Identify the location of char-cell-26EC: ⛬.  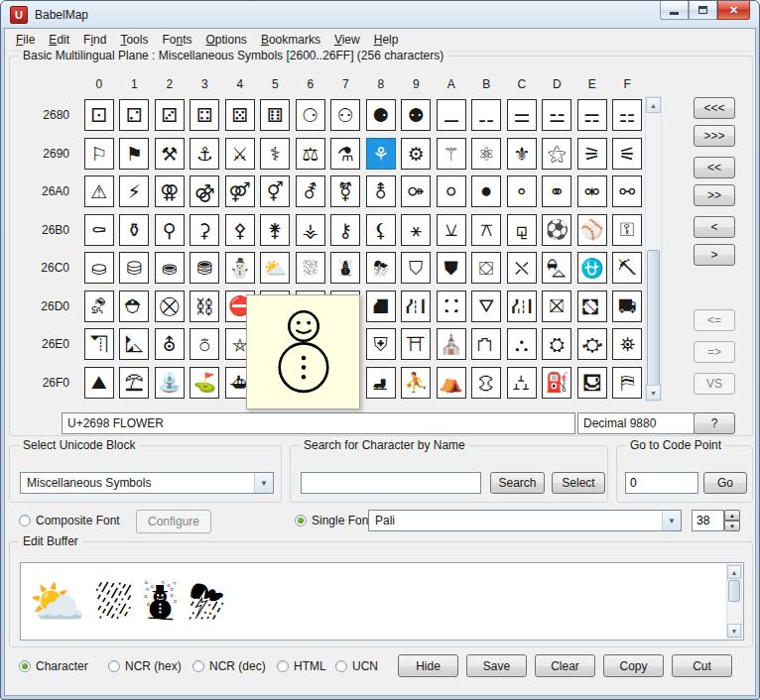
(522, 344).